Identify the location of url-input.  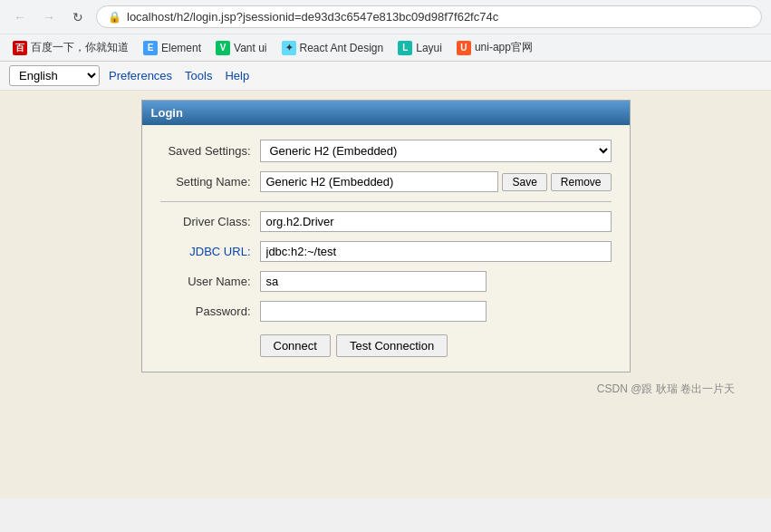
(439, 16).